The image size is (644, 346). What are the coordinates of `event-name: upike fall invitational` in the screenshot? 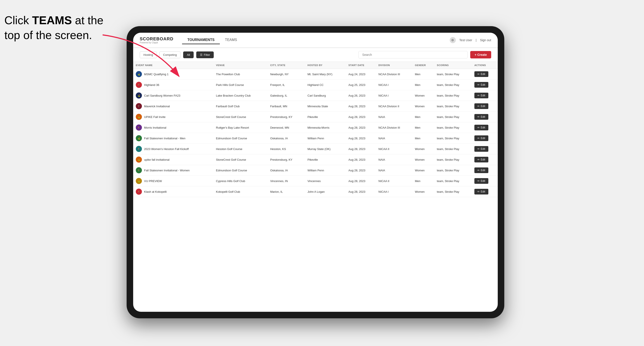 It's located at (157, 160).